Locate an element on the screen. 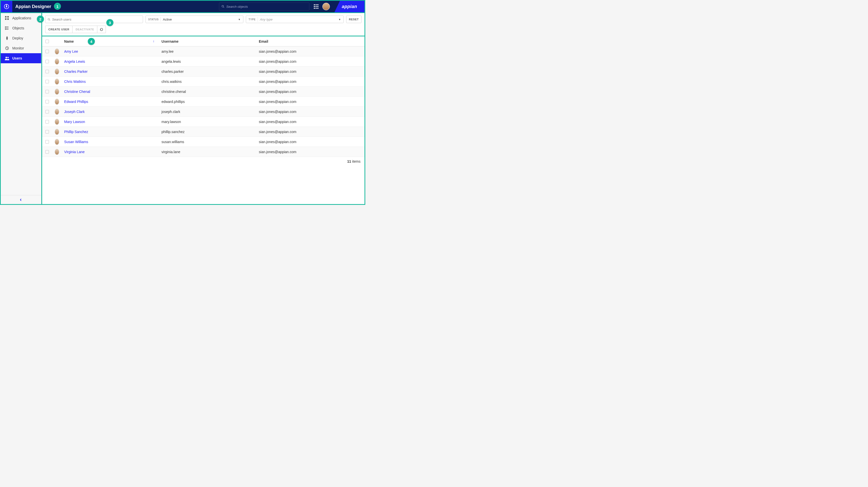 This screenshot has width=868, height=487. sort-asc-icon: ↑ is located at coordinates (154, 41).